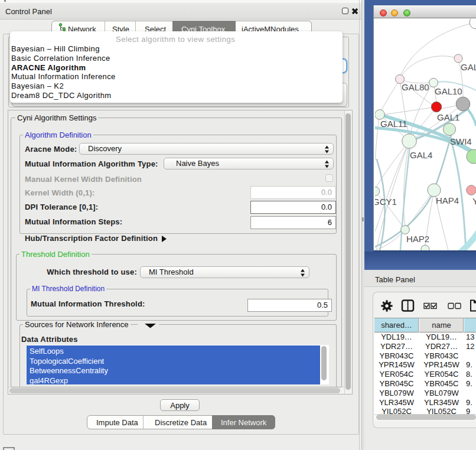  I want to click on svg-text: GCY1, so click(386, 202).